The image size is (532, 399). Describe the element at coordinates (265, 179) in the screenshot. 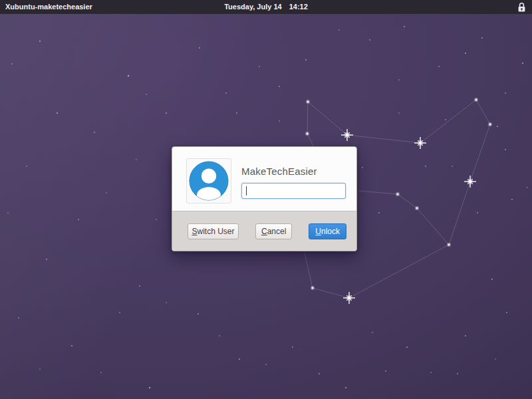

I see `dialog-body: MakeTechEasier` at that location.